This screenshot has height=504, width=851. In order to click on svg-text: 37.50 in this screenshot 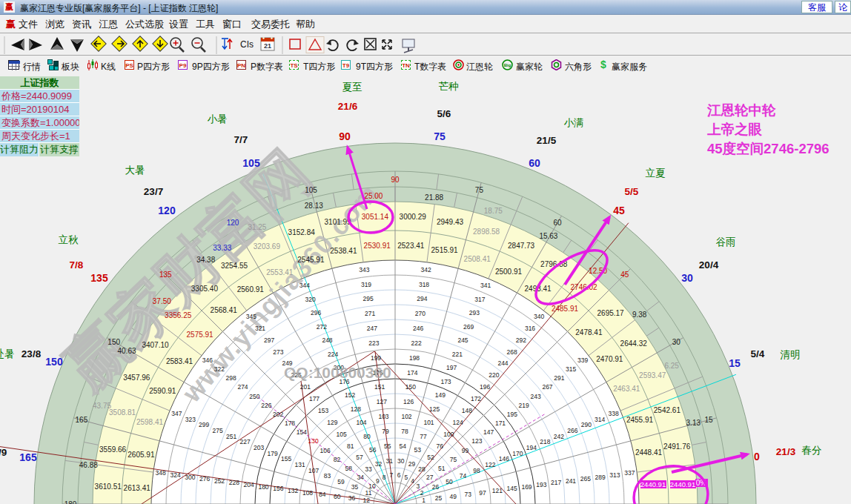, I will do `click(162, 301)`.